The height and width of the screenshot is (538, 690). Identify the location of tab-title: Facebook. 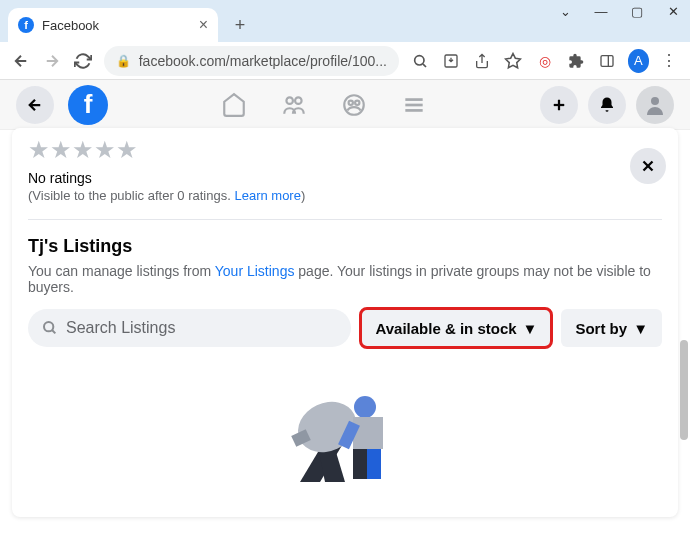
(116, 26).